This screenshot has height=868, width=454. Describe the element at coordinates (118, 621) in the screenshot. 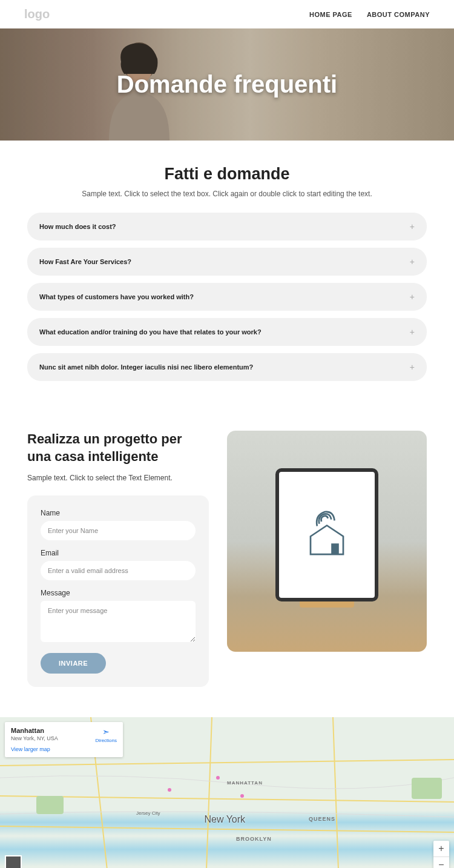

I see `message-input` at that location.